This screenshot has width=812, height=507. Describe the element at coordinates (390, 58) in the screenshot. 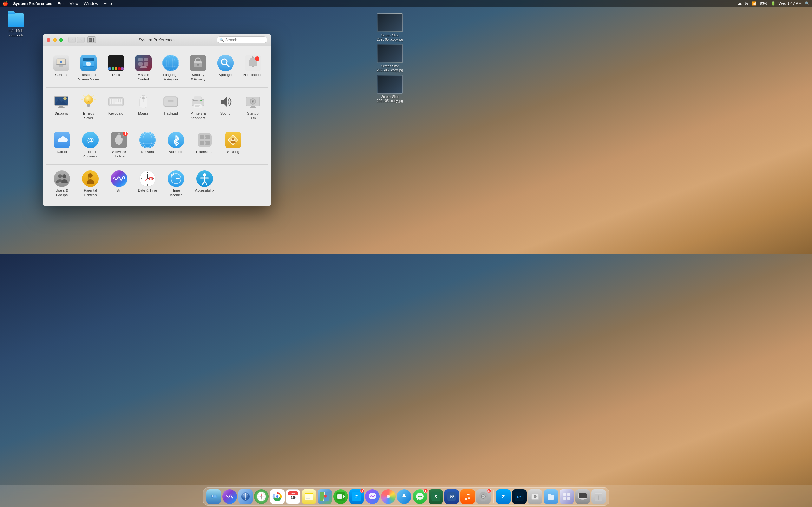

I see `screenshot-item-2: Screen Shot 2021-05...copy.jpg` at that location.